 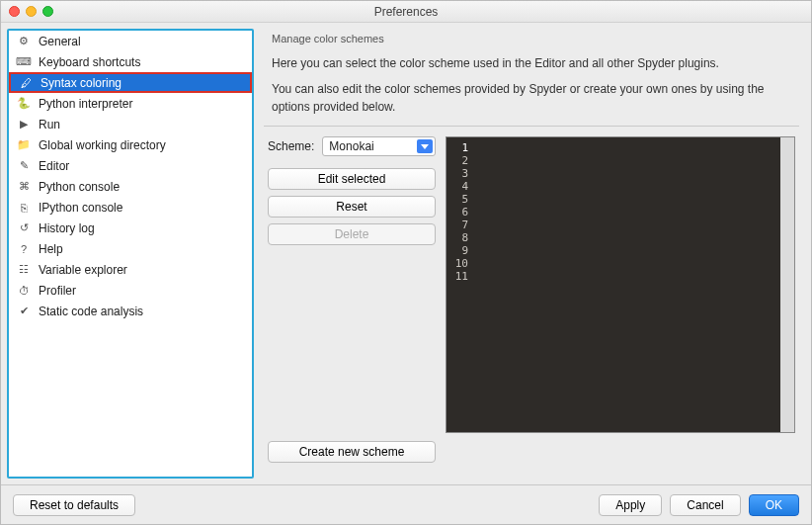 I want to click on window-title: Preferences, so click(x=406, y=12).